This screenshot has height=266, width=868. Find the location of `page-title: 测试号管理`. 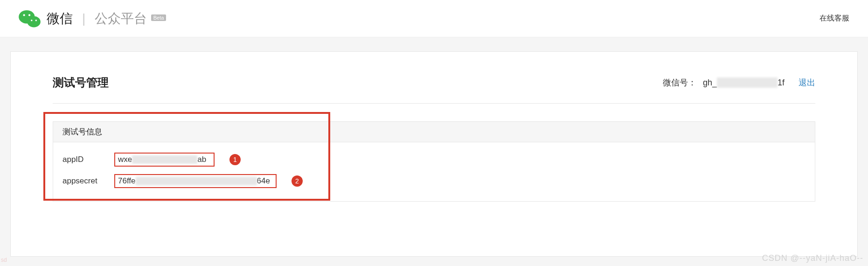

page-title: 测试号管理 is located at coordinates (81, 83).